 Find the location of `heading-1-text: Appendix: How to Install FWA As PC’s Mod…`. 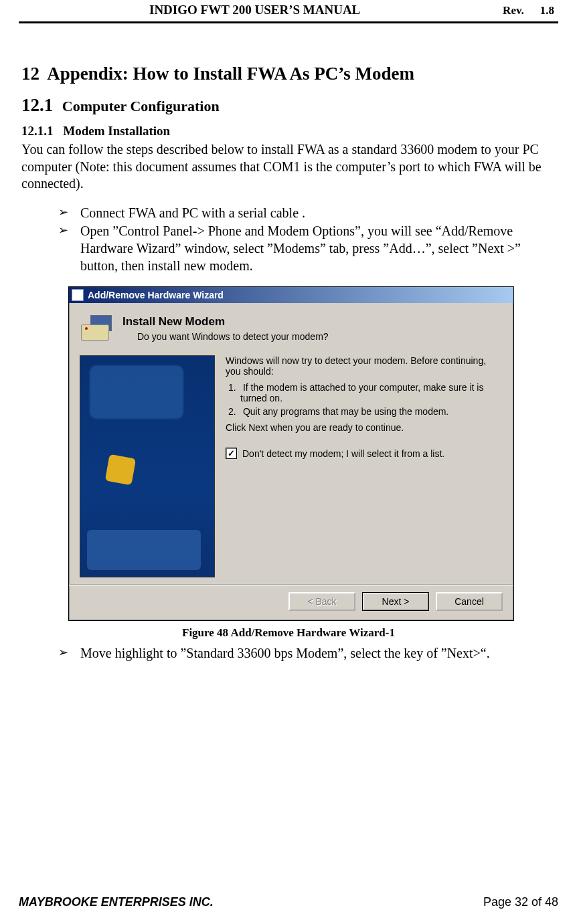

heading-1-text: Appendix: How to Install FWA As PC’s Mod… is located at coordinates (230, 74).